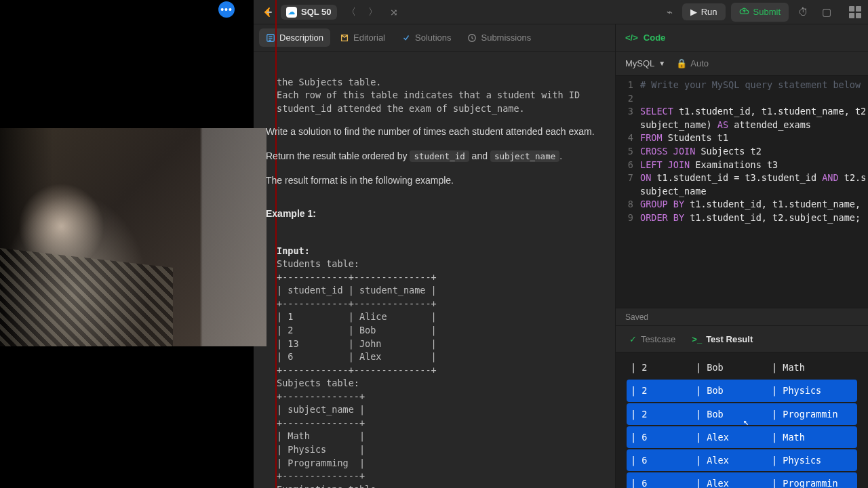  What do you see at coordinates (561, 12) in the screenshot?
I see `topbar: ☁ SQL 50 〈 〉 ⤨ ⌁ ▶ Run Submit ⏱ ▢` at bounding box center [561, 12].